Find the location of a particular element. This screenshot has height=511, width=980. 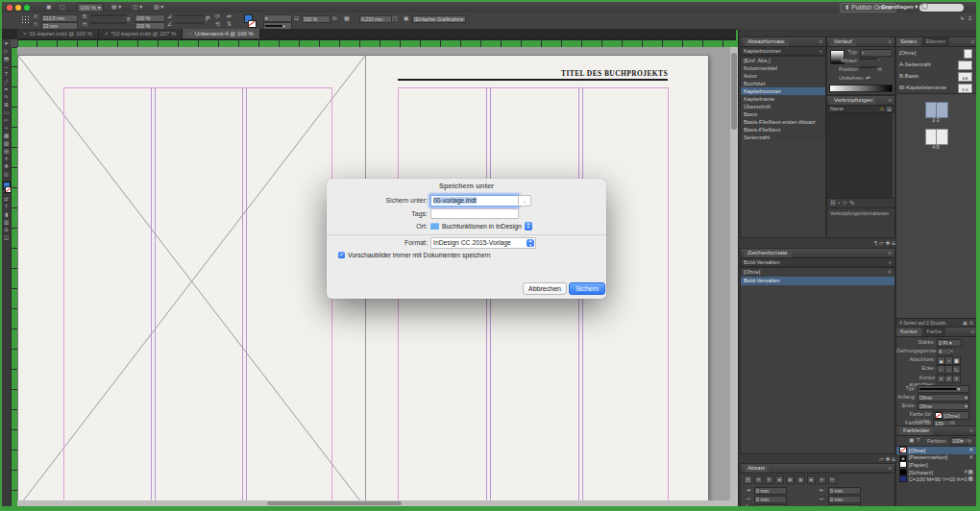

scissors-tool: ✂ is located at coordinates (6, 120).